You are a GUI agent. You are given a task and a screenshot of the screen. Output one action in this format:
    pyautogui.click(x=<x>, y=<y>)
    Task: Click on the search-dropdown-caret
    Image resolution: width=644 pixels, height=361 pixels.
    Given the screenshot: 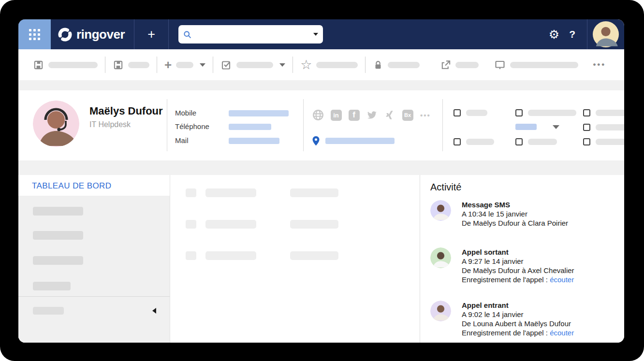 What is the action you would take?
    pyautogui.click(x=316, y=34)
    